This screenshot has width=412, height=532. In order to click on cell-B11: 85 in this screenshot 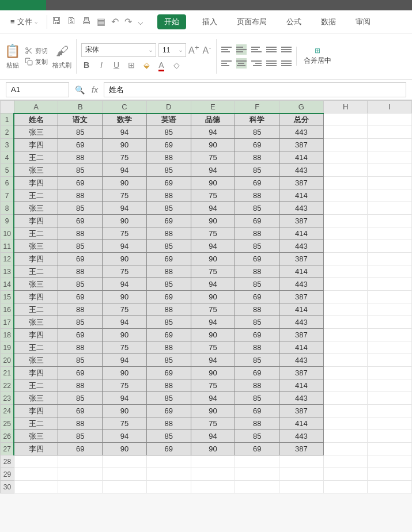, I will do `click(81, 246)`.